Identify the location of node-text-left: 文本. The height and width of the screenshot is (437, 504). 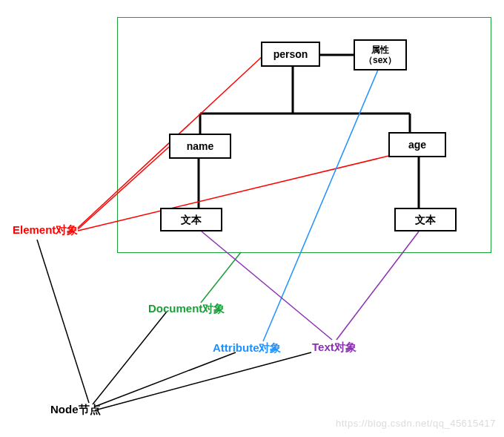
(191, 220).